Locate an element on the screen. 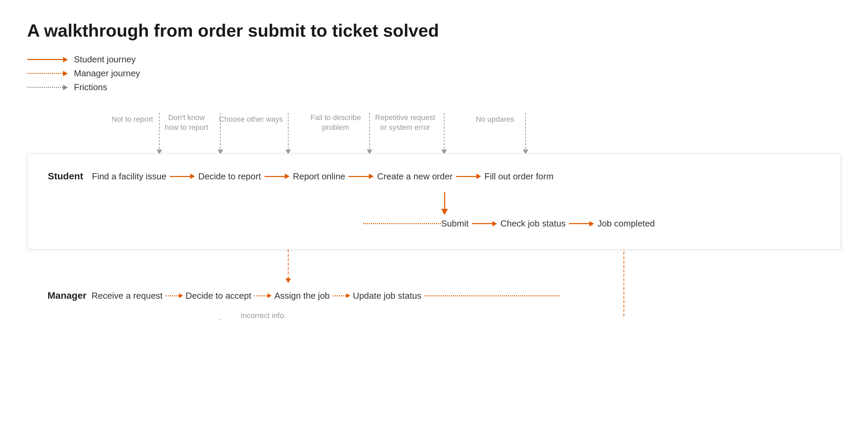 The image size is (868, 434). legend-item-frictions: Frictions is located at coordinates (434, 87).